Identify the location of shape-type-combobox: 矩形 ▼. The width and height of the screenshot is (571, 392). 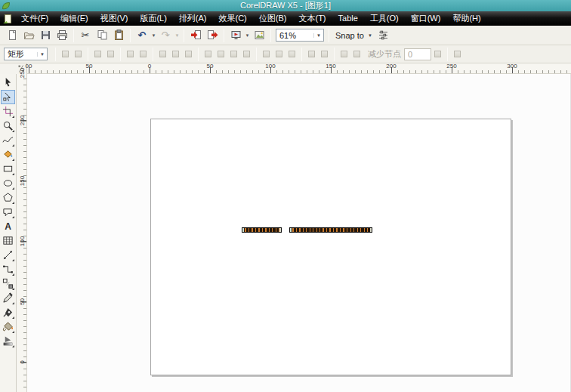
(26, 54).